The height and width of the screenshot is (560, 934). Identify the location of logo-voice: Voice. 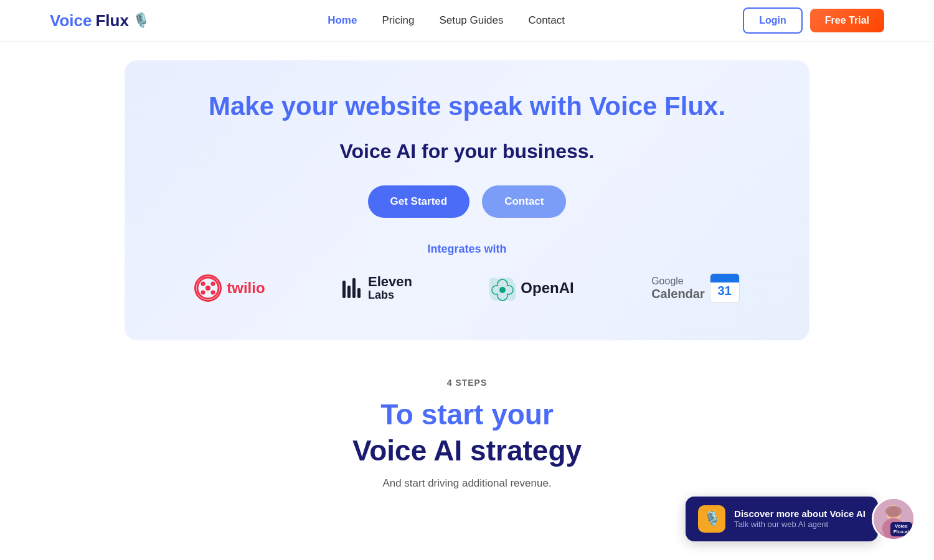
(71, 21).